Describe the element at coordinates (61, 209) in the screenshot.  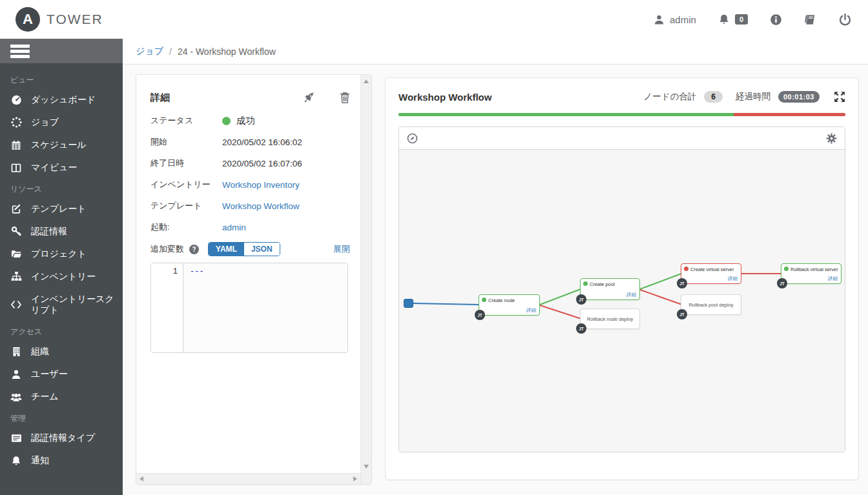
I see `sidebar-item-templates: テンプレート` at that location.